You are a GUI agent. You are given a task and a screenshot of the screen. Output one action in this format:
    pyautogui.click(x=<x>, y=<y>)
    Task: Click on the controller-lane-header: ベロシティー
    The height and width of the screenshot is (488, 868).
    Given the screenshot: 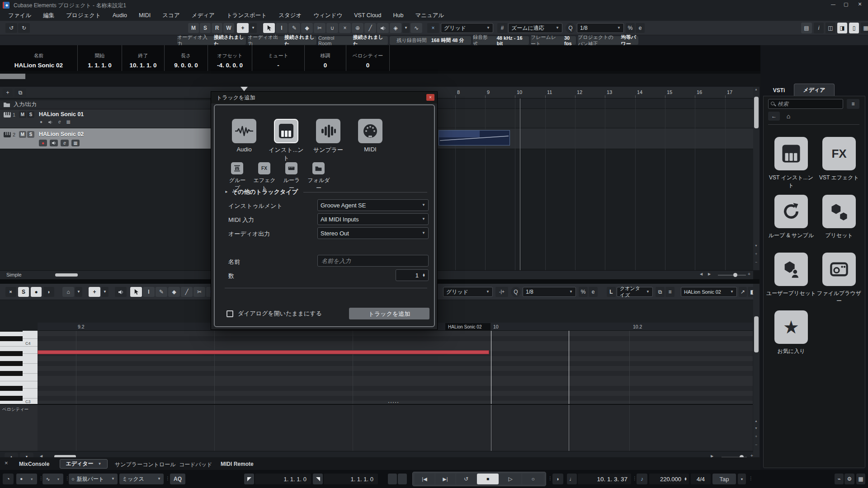 What is the action you would take?
    pyautogui.click(x=19, y=427)
    